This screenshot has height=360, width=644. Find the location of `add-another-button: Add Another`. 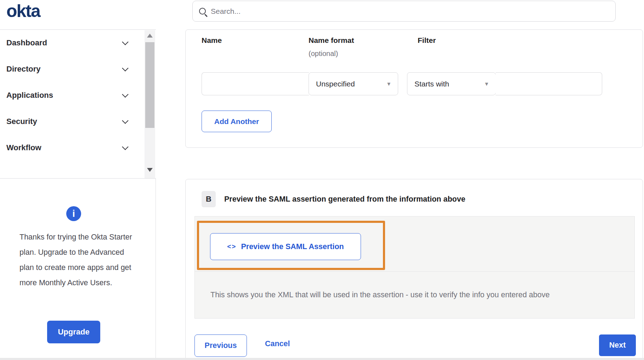

add-another-button: Add Another is located at coordinates (237, 121).